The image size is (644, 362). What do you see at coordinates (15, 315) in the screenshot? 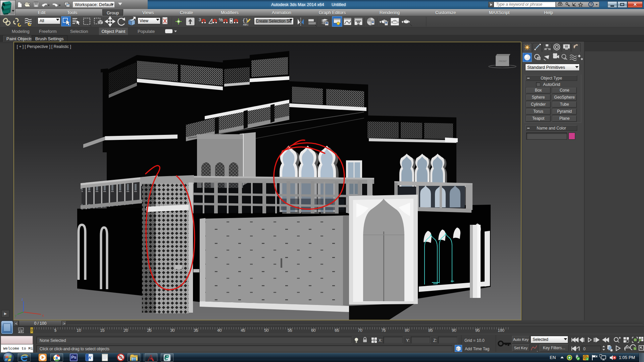
I see `svg-text: y` at bounding box center [15, 315].